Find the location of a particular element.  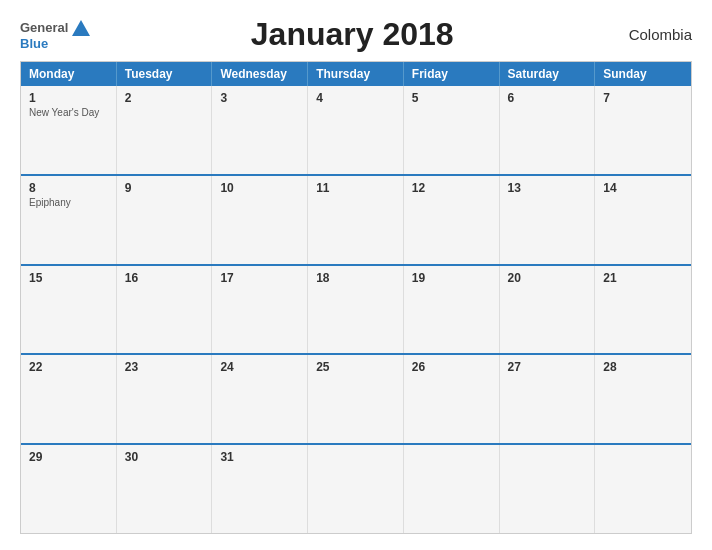

day-tuesday: Tuesday is located at coordinates (165, 74).